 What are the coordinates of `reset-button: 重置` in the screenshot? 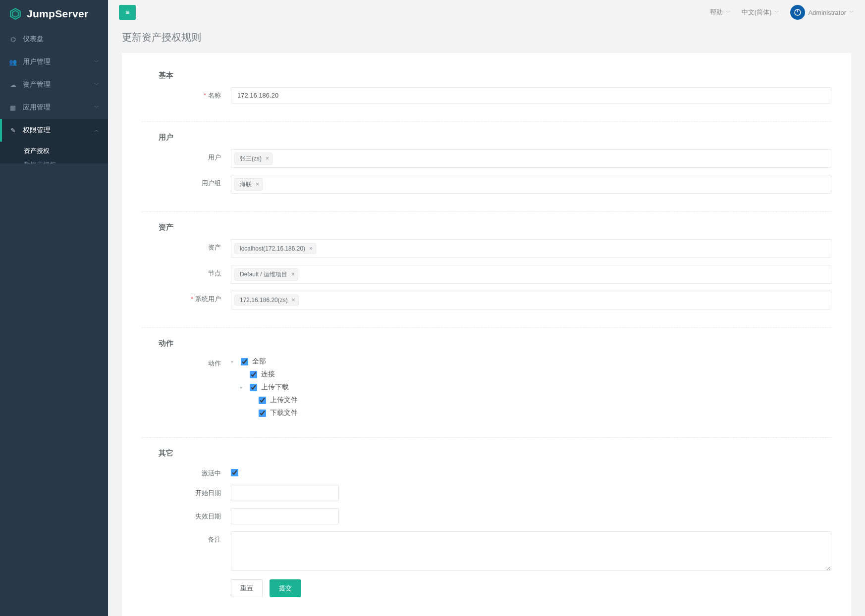 It's located at (247, 588).